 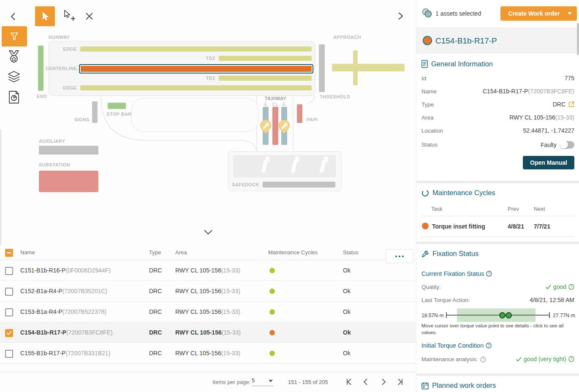 I want to click on substation-asset, so click(x=68, y=182).